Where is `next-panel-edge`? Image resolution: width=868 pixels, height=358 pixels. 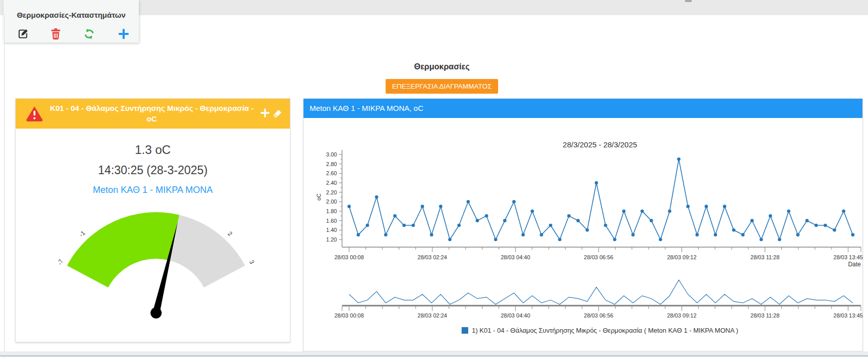 next-panel-edge is located at coordinates (434, 356).